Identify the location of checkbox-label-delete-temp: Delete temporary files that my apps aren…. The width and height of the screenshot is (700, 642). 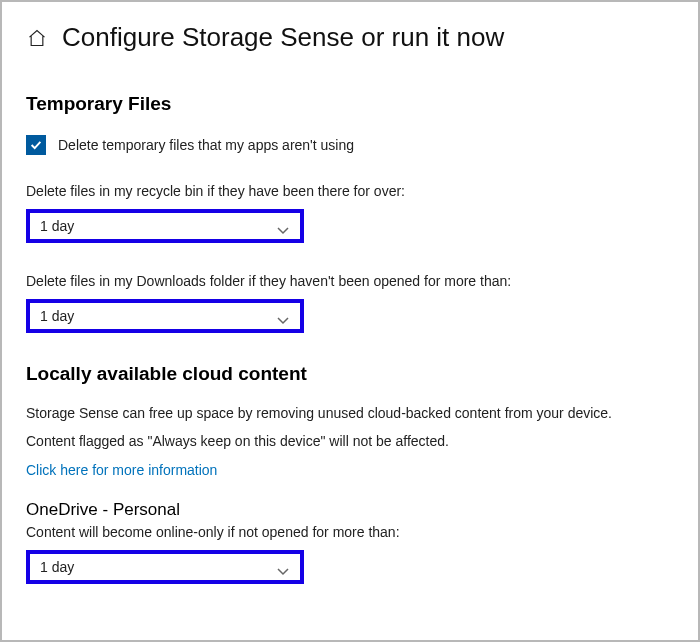
(206, 145).